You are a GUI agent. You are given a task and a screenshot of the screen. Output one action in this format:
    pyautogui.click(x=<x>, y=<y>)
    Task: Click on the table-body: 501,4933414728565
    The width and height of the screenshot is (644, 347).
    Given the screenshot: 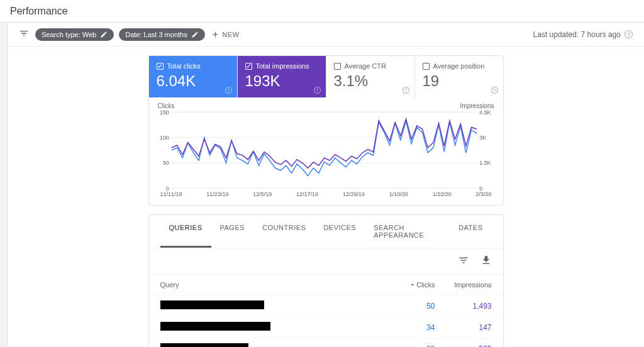 What is the action you would take?
    pyautogui.click(x=326, y=321)
    